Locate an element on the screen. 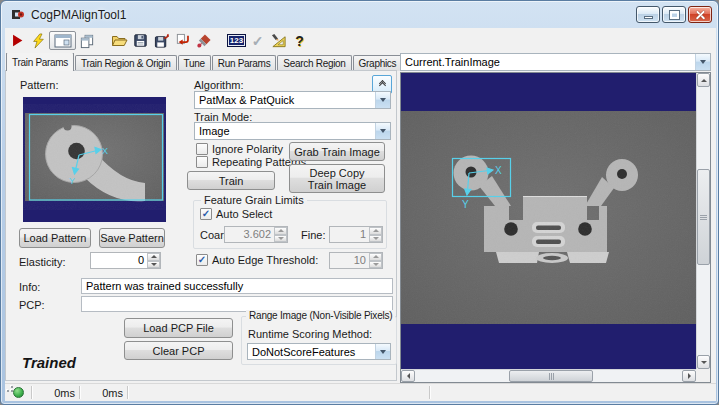  open-file-icon is located at coordinates (120, 40).